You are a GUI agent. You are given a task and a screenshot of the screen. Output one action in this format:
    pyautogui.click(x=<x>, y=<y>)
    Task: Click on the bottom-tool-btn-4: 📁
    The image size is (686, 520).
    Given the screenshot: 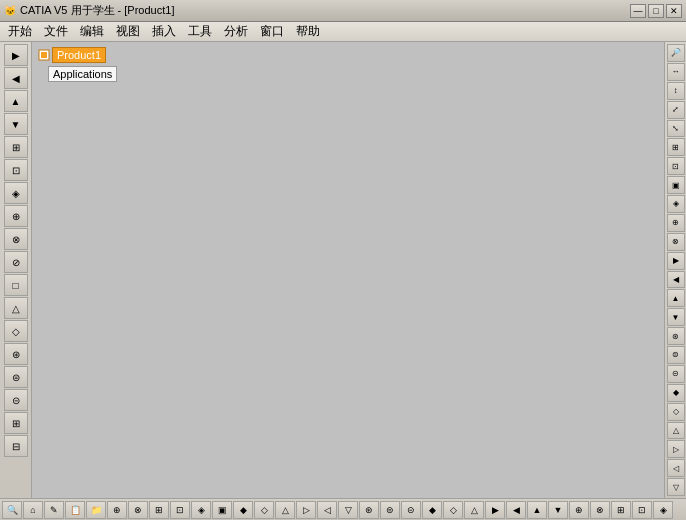 What is the action you would take?
    pyautogui.click(x=96, y=510)
    